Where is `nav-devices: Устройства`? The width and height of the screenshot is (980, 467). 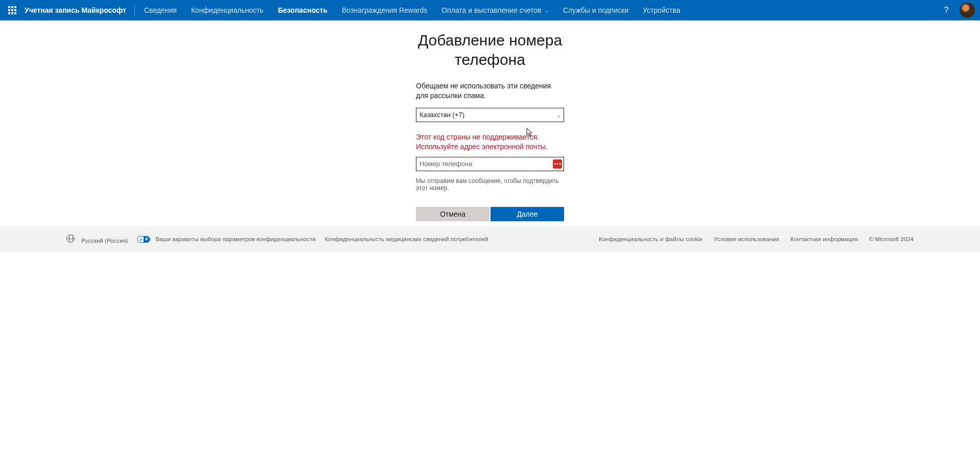 nav-devices: Устройства is located at coordinates (661, 10).